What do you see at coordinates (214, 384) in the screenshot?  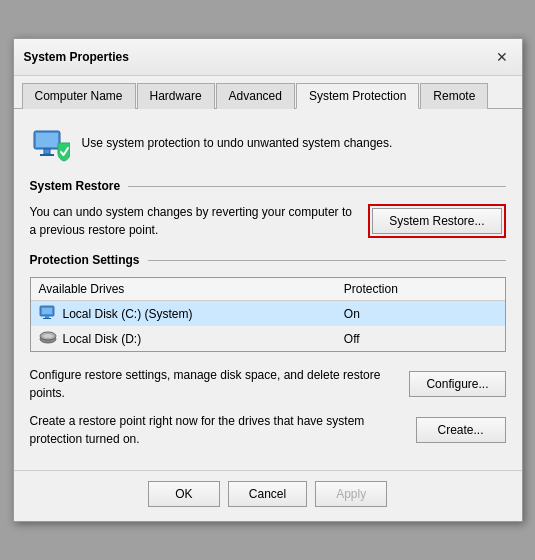 I see `configure-description: Configure restore settings, manage disk …` at bounding box center [214, 384].